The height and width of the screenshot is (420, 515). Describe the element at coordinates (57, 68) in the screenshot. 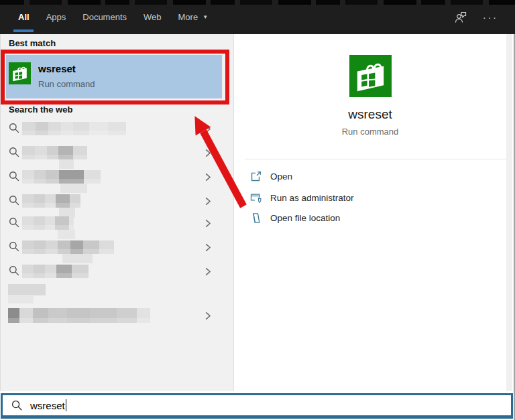

I see `best-match-title: wsreset` at that location.